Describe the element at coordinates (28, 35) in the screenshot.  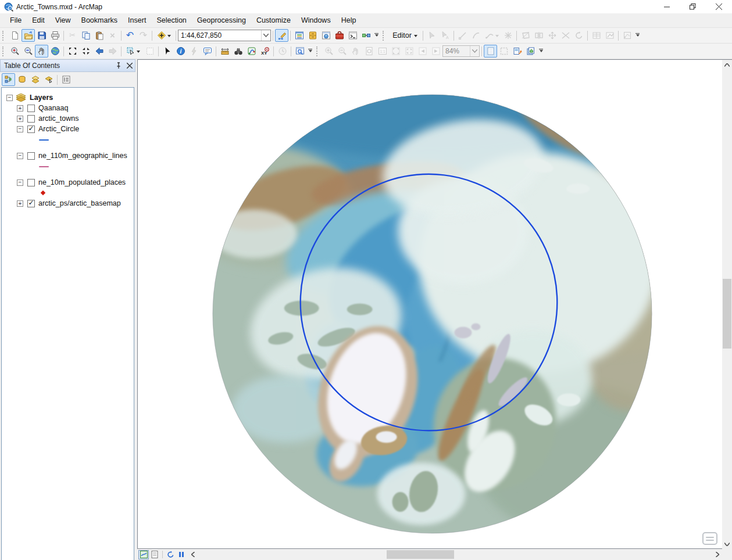
I see `open-button` at that location.